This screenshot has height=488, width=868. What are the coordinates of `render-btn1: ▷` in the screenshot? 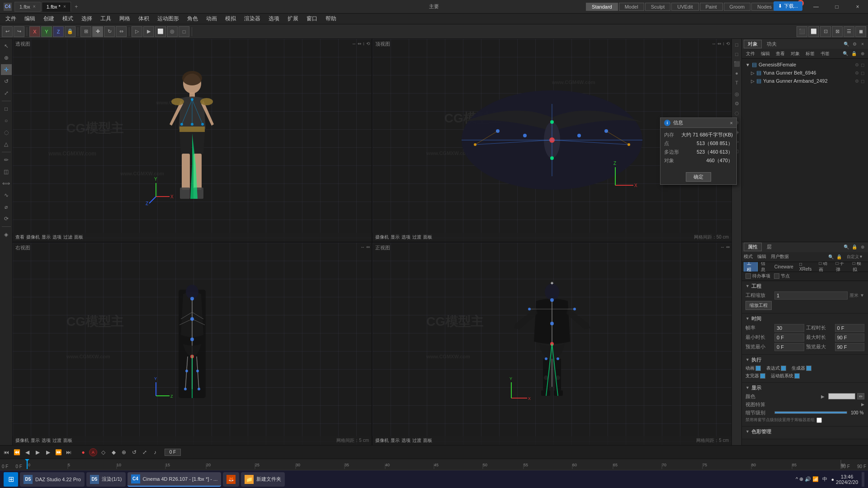 It's located at (137, 32).